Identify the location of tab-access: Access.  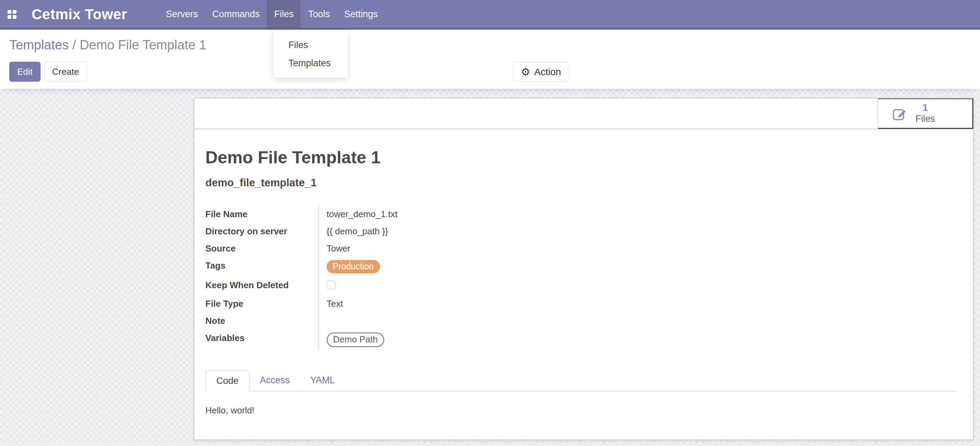
(275, 381).